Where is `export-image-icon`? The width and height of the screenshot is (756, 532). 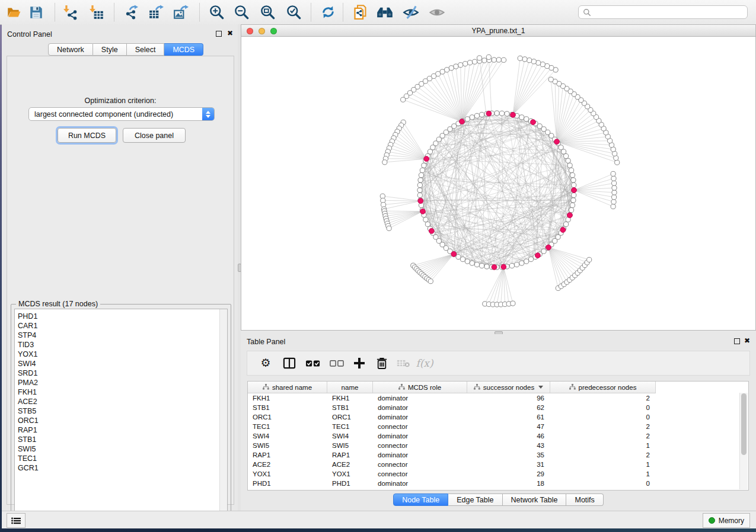
export-image-icon is located at coordinates (181, 12).